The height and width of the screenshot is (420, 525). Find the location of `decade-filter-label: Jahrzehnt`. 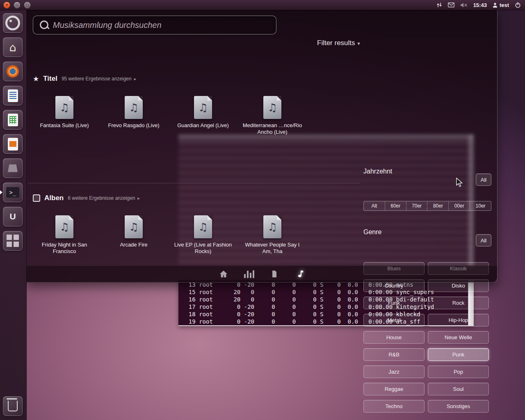

decade-filter-label: Jahrzehnt is located at coordinates (444, 171).